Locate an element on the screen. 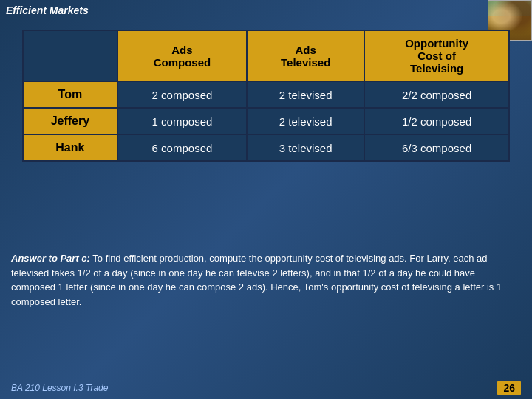 This screenshot has height=399, width=532. tom-col1: 2 composed is located at coordinates (182, 95).